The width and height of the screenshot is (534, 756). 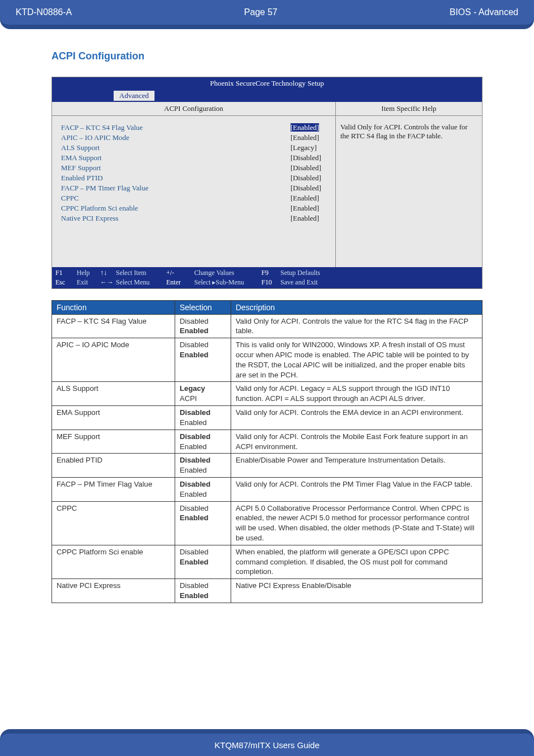 I want to click on bios-item-label: MEF Support, so click(x=81, y=168).